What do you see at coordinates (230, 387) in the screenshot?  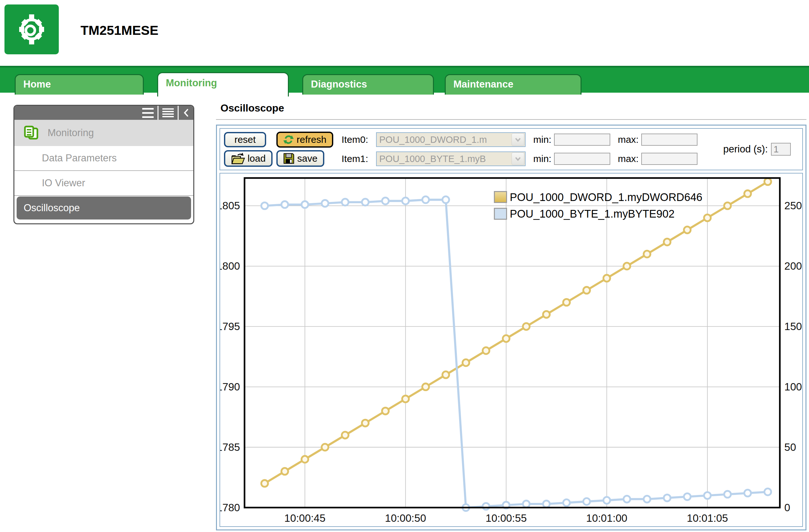 I see `svg-text: 1790` at bounding box center [230, 387].